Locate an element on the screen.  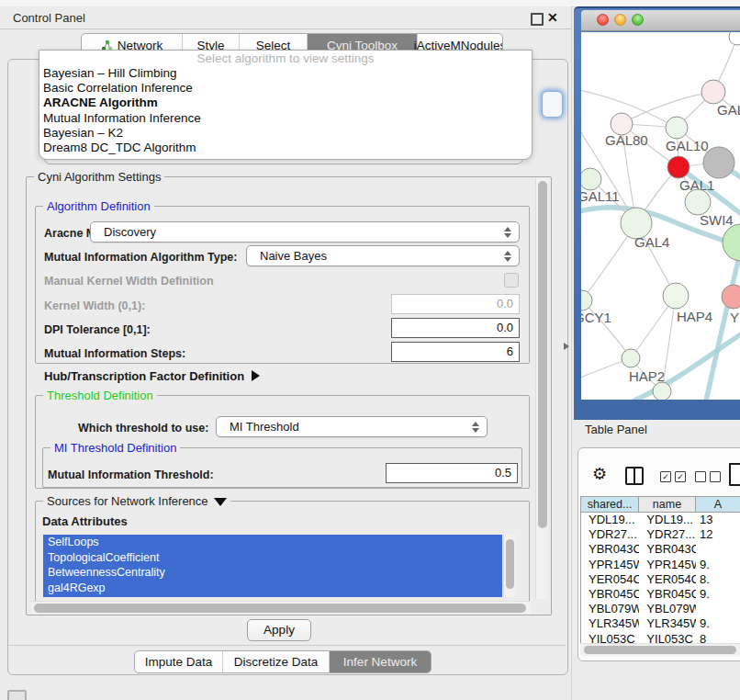
algorithm-definition-title: Algorithm Definition is located at coordinates (99, 206).